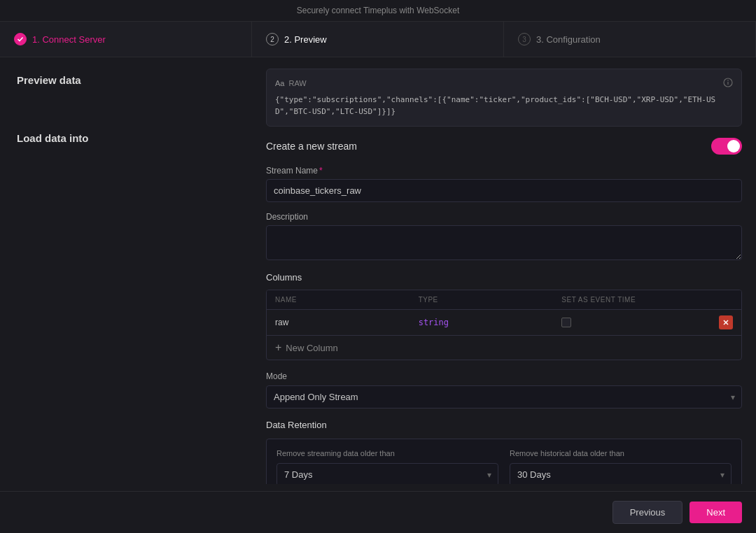 This screenshot has width=756, height=533. I want to click on historical-select: 7 Days 14 Days 30 Days 60 Days 90 Days, so click(620, 474).